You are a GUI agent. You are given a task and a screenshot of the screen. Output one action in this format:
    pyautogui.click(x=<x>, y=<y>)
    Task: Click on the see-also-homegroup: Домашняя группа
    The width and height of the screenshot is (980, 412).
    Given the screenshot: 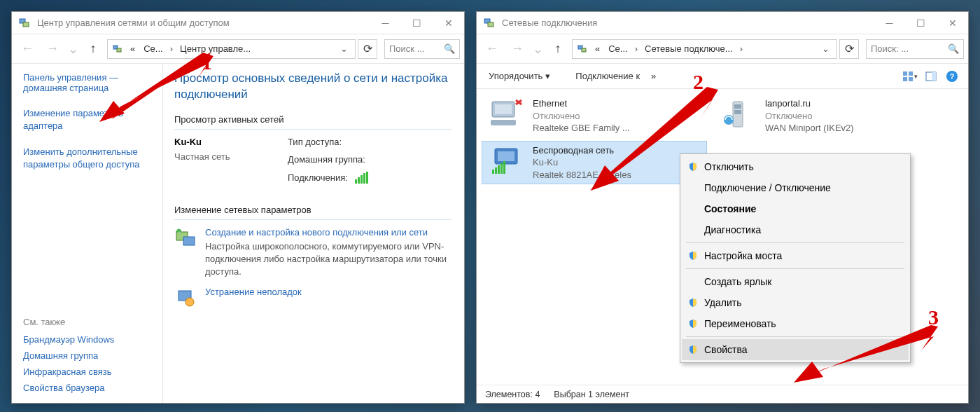 What is the action you would take?
    pyautogui.click(x=88, y=356)
    